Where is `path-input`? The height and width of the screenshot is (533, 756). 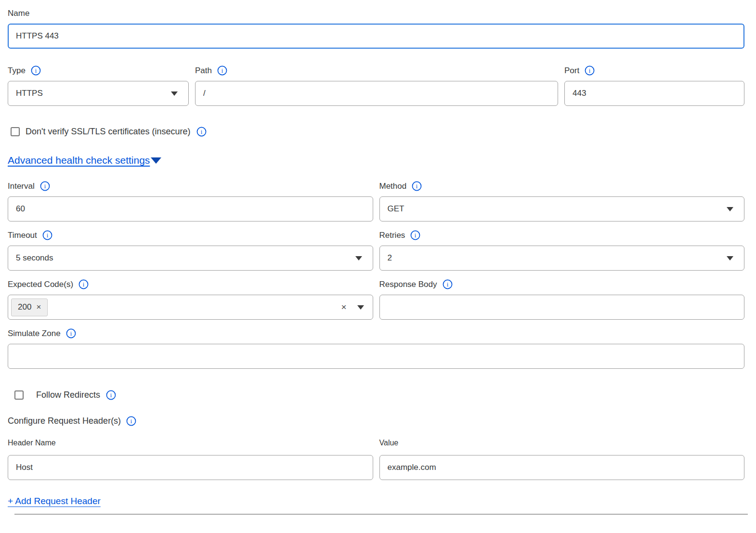 path-input is located at coordinates (377, 93).